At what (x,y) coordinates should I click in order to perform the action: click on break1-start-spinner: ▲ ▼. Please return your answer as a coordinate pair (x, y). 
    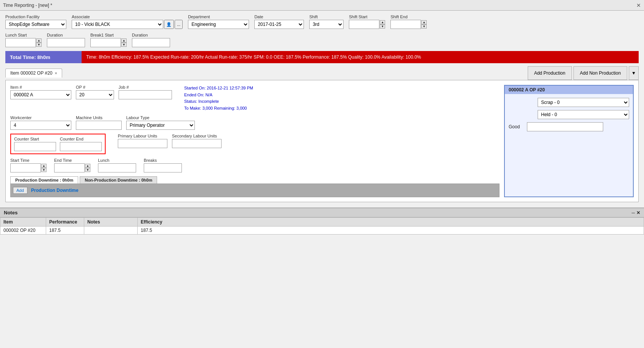
    Looking at the image, I should click on (124, 43).